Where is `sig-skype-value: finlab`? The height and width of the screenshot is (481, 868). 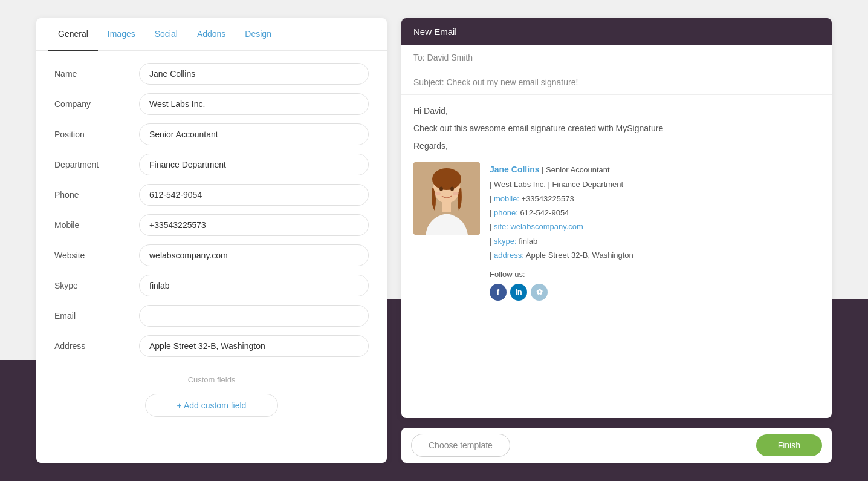
sig-skype-value: finlab is located at coordinates (528, 241).